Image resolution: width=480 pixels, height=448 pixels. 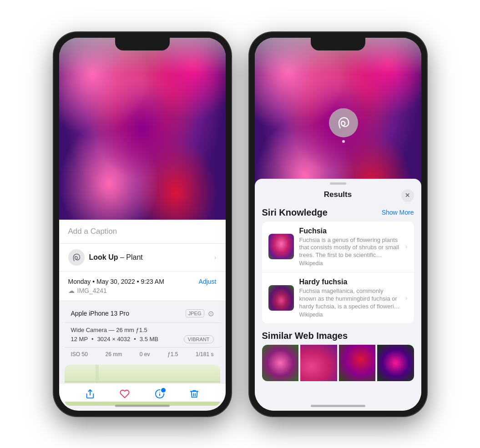 I want to click on lookup-chevron-icon: ›, so click(x=216, y=257).